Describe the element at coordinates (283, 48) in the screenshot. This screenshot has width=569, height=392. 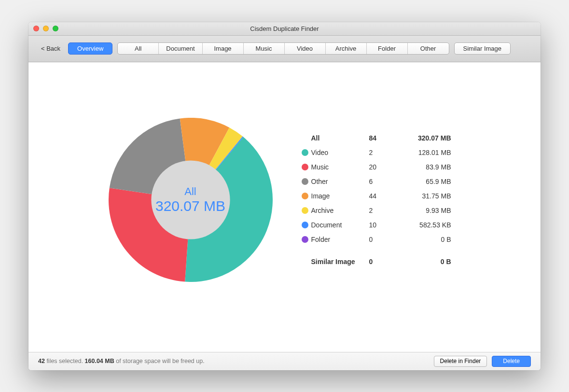
I see `category-segmented: All Document Image Music Video Archive F…` at that location.